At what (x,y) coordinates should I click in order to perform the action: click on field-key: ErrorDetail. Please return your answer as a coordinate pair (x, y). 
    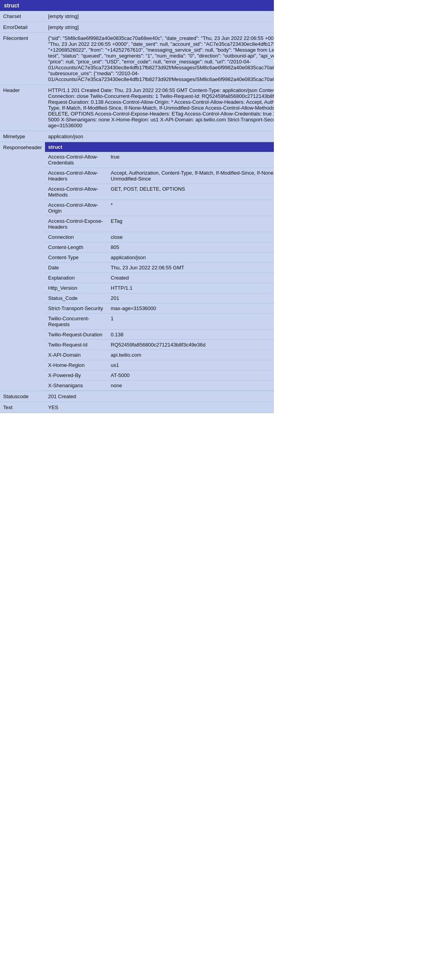
    Looking at the image, I should click on (23, 27).